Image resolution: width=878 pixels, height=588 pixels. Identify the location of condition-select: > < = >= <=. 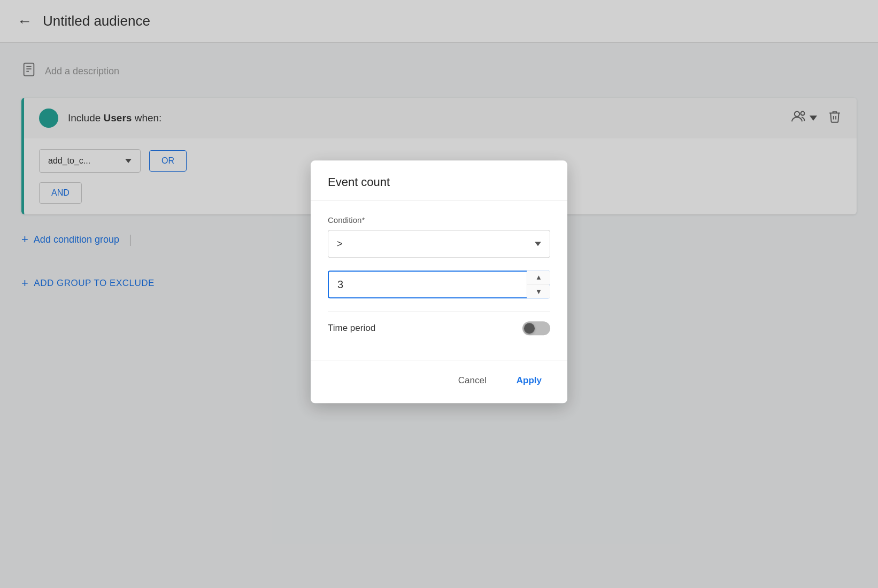
(439, 244).